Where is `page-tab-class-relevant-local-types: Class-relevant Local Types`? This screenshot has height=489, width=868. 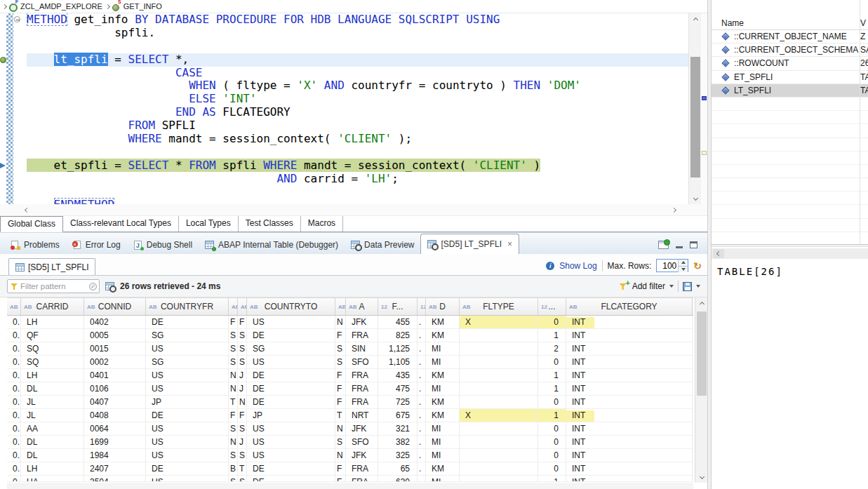 page-tab-class-relevant-local-types: Class-relevant Local Types is located at coordinates (121, 224).